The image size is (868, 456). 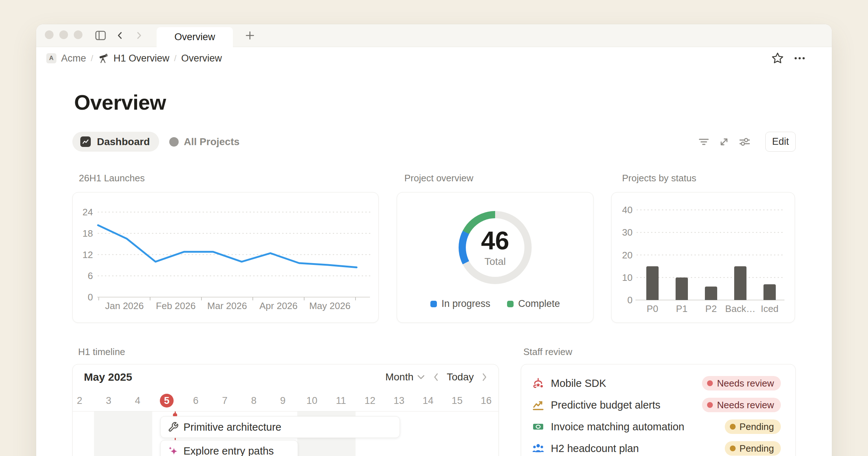 What do you see at coordinates (778, 58) in the screenshot?
I see `favorite-star-icon` at bounding box center [778, 58].